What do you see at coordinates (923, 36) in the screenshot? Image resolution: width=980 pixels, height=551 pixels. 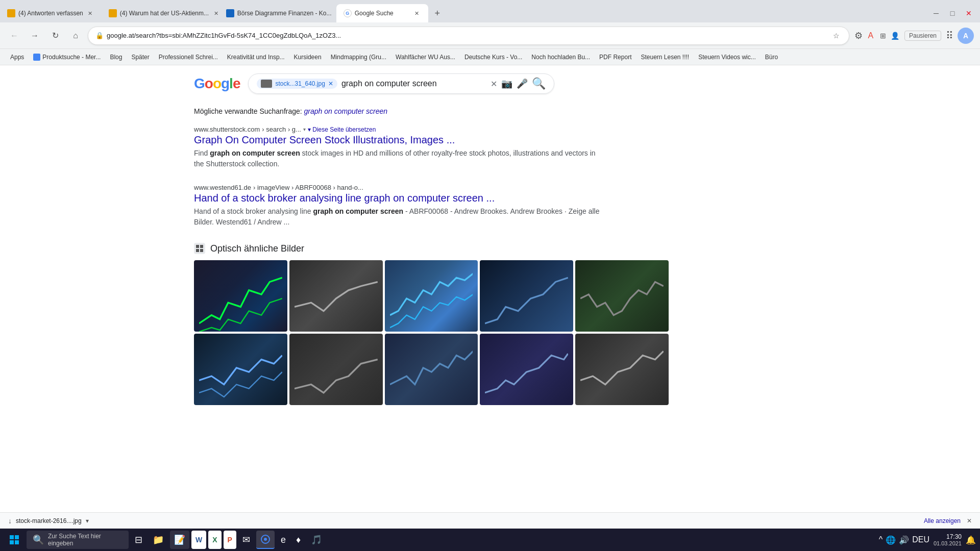 I see `pause-button: Pausieren` at bounding box center [923, 36].